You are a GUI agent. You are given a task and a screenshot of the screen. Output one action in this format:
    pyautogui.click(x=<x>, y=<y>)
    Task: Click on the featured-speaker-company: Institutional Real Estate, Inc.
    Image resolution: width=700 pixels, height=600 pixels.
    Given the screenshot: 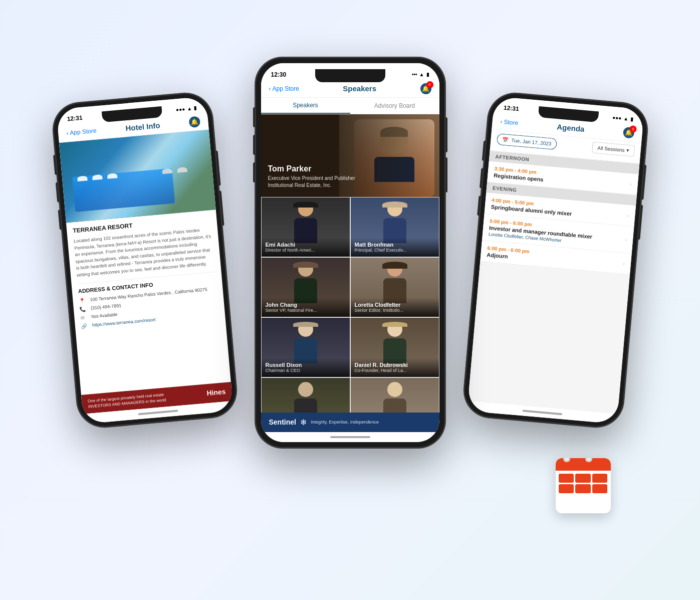 What is the action you would take?
    pyautogui.click(x=312, y=185)
    